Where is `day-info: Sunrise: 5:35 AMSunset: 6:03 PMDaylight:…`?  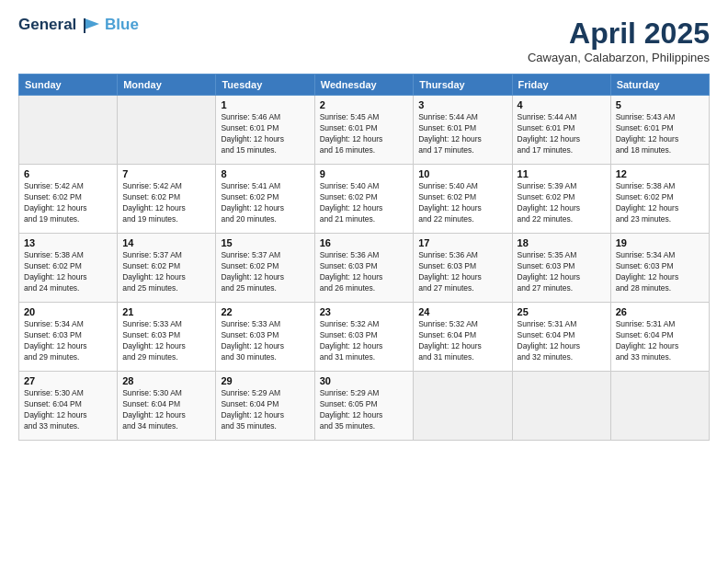 day-info: Sunrise: 5:35 AMSunset: 6:03 PMDaylight:… is located at coordinates (562, 272).